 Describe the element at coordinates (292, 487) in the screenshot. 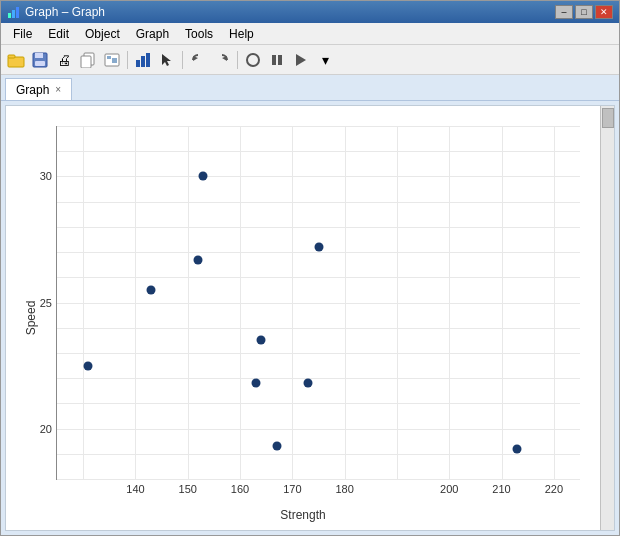

I see `x-tick-label: 170` at that location.